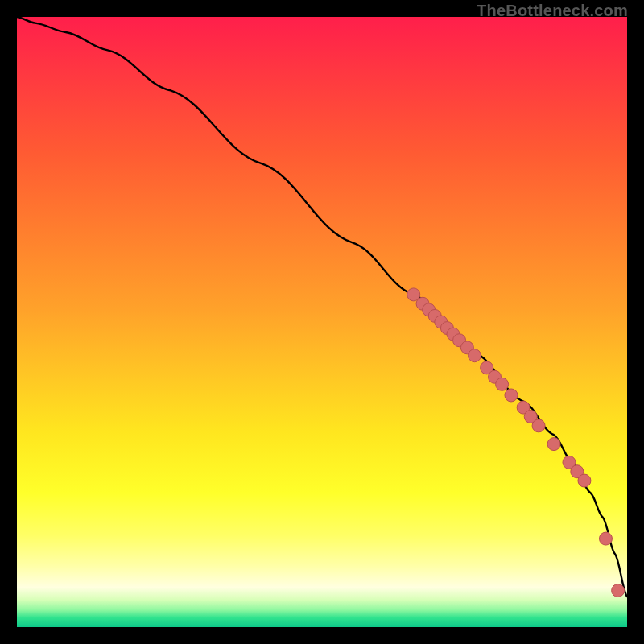  Describe the element at coordinates (552, 11) in the screenshot. I see `attribution-text: TheBottleneck.com` at that location.